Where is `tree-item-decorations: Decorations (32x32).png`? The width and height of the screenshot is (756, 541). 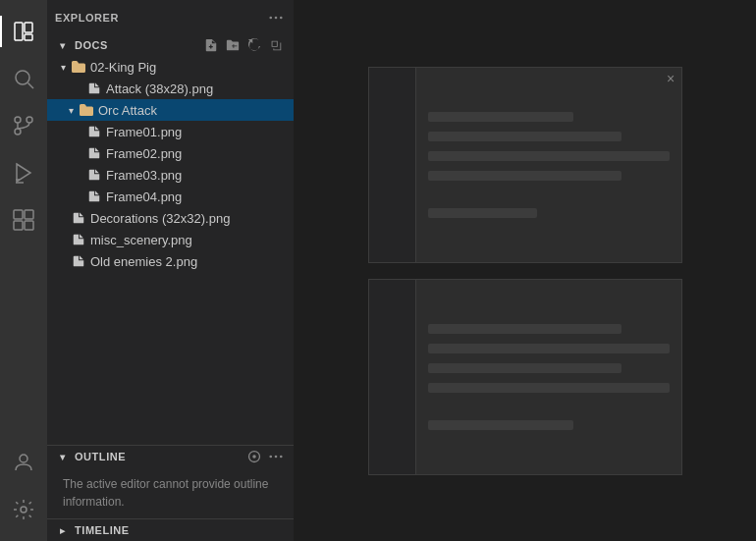
tree-item-decorations: Decorations (32x32).png is located at coordinates (171, 218).